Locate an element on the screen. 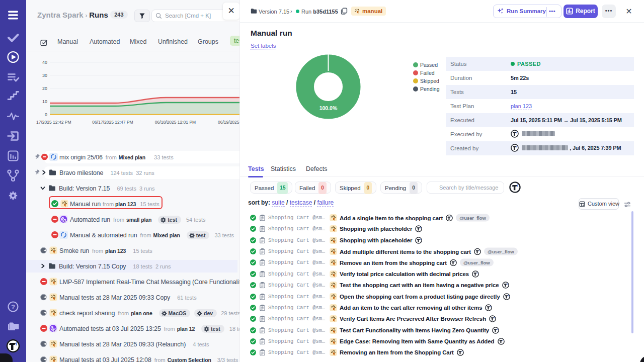  svg-text: 100.0% is located at coordinates (329, 108).